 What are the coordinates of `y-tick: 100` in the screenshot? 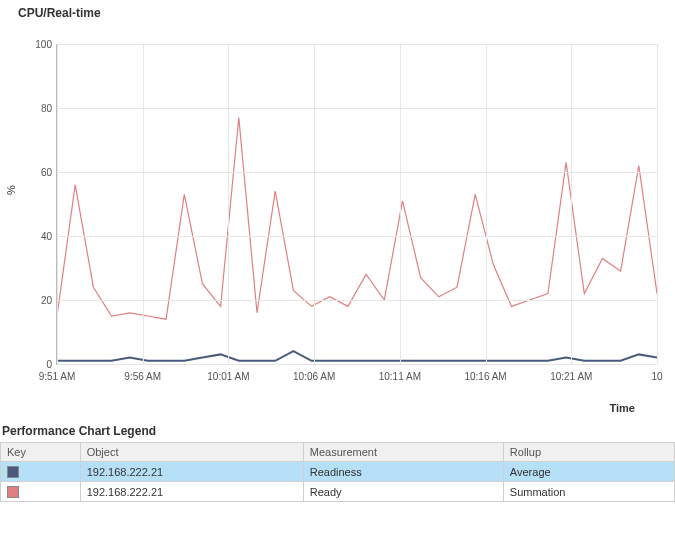 It's located at (40, 44).